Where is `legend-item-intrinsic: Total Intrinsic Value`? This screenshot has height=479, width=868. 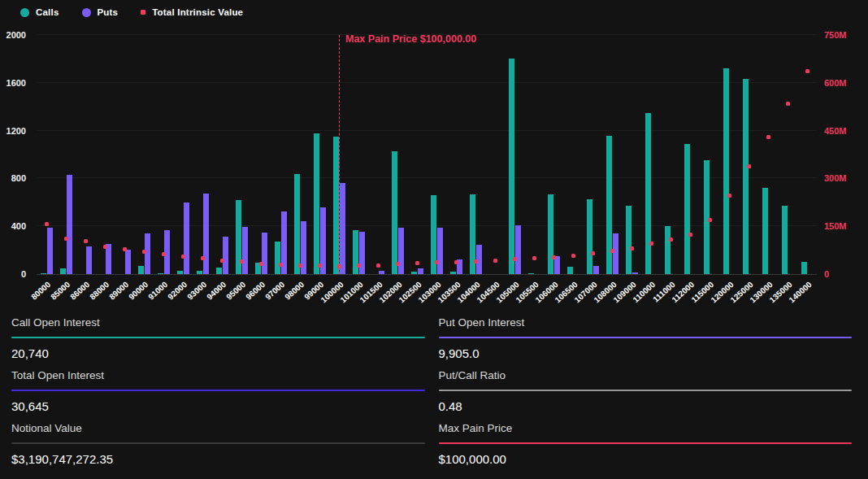
legend-item-intrinsic: Total Intrinsic Value is located at coordinates (192, 12).